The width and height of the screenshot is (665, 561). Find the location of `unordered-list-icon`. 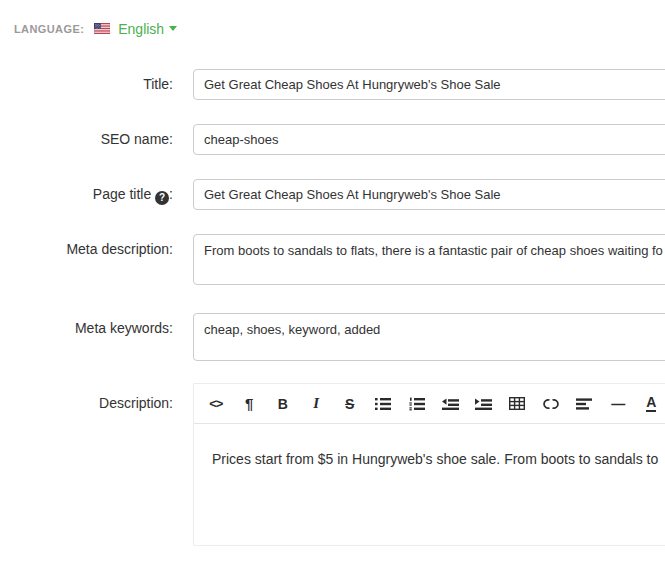

unordered-list-icon is located at coordinates (384, 404).